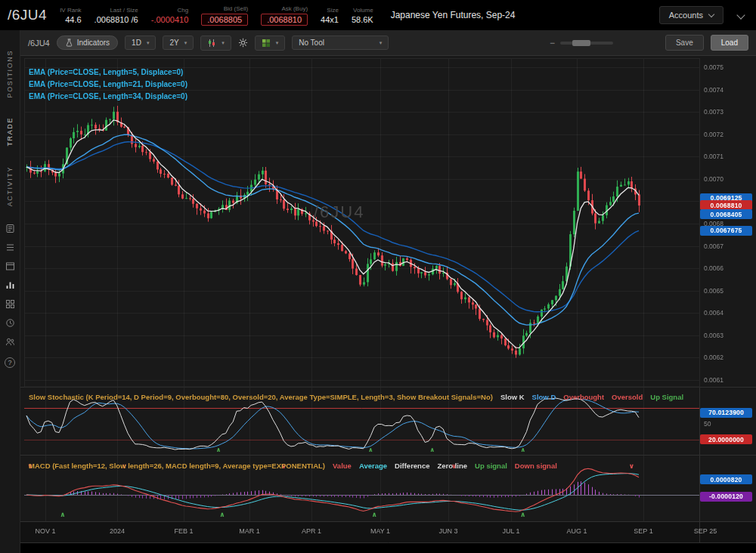  What do you see at coordinates (116, 15) in the screenshot?
I see `last-size-field: Last / Size .0068810 /6` at bounding box center [116, 15].